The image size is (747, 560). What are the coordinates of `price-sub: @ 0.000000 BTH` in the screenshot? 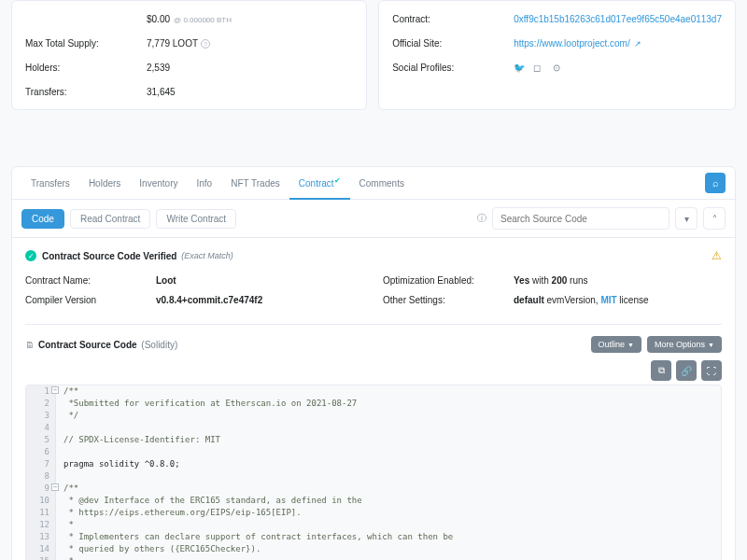 It's located at (203, 21).